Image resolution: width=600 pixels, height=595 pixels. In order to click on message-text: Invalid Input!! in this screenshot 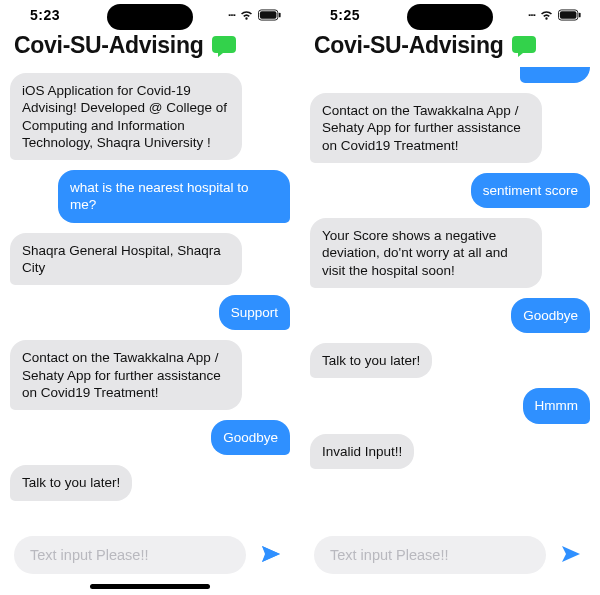, I will do `click(362, 452)`.